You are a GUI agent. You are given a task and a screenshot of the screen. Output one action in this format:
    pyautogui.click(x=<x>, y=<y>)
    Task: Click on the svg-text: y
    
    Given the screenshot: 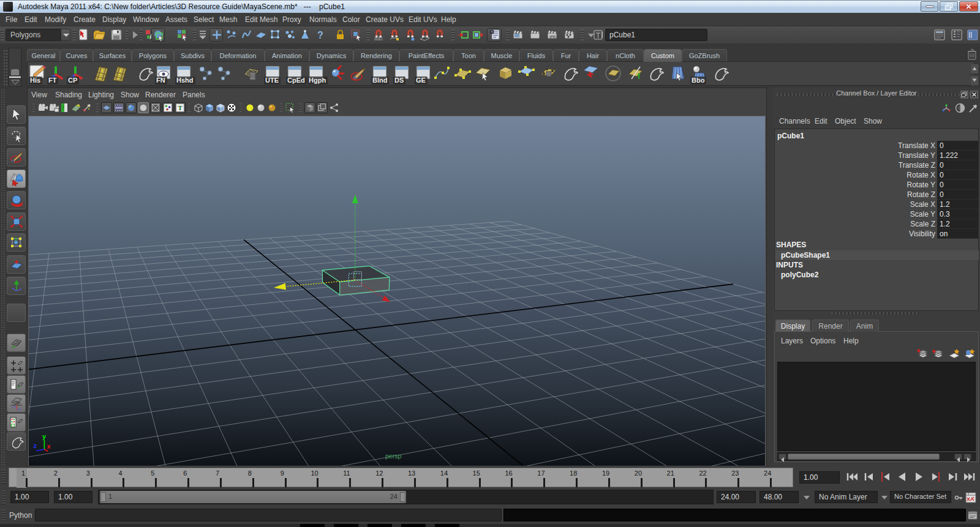 What is the action you would take?
    pyautogui.click(x=44, y=436)
    